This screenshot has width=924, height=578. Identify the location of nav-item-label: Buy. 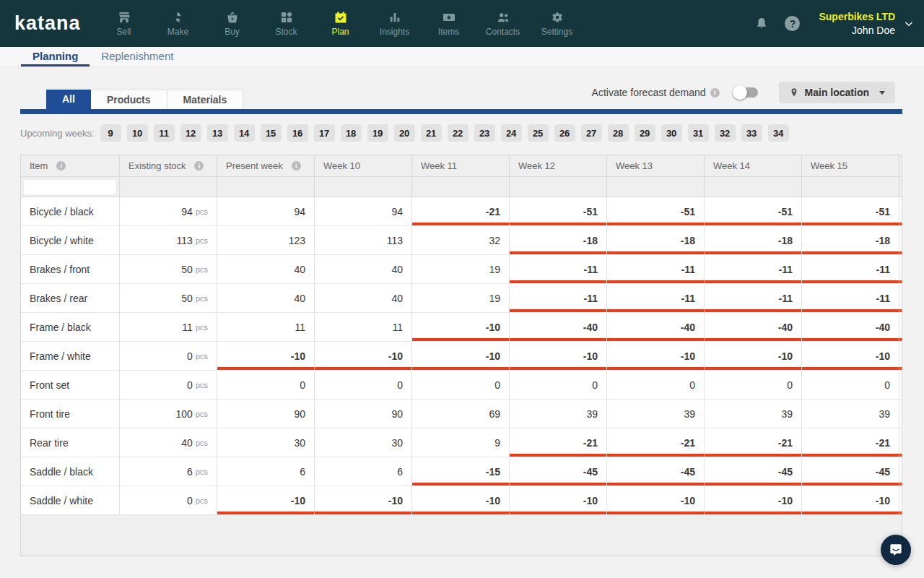
(232, 32).